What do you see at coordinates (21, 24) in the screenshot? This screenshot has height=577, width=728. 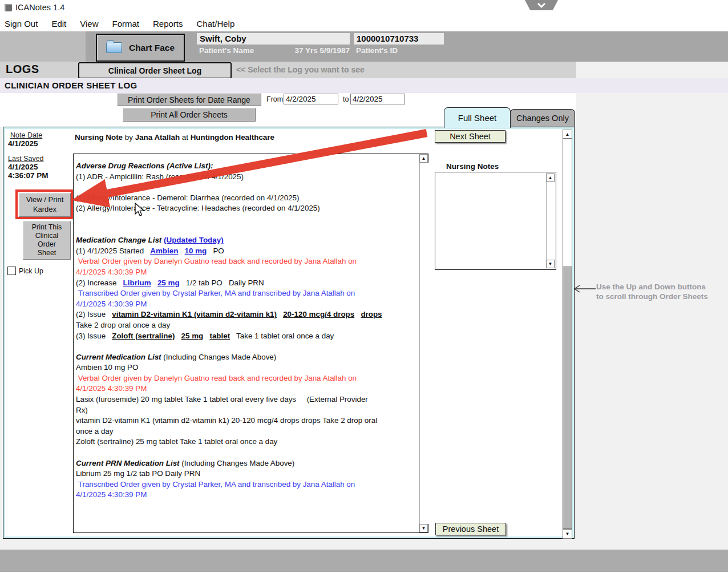 I see `menu-sign-out: Sign Out` at bounding box center [21, 24].